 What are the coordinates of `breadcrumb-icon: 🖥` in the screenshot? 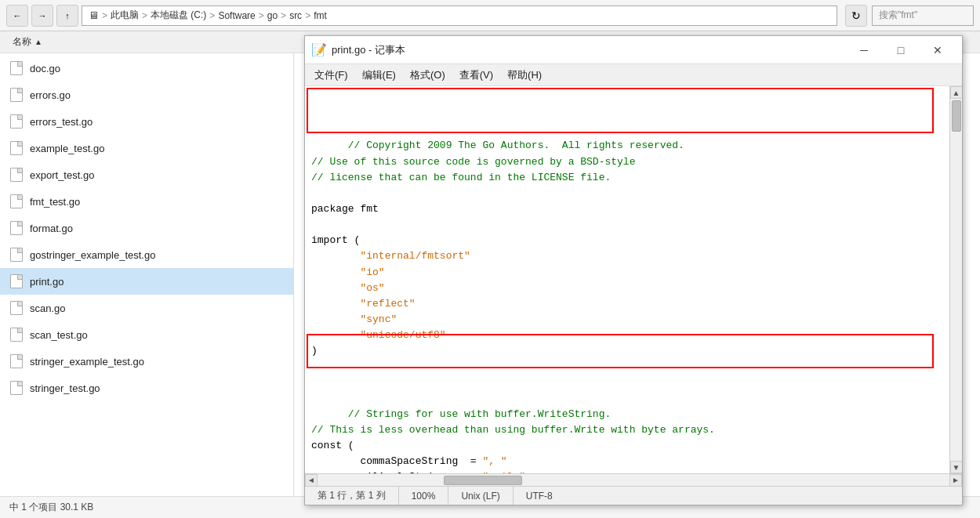 It's located at (94, 16).